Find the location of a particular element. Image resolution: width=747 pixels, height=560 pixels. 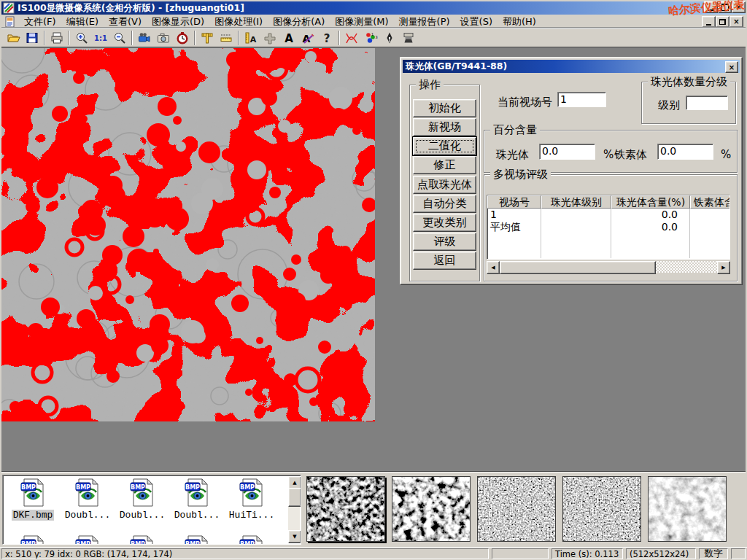

cell-field: 平均值 is located at coordinates (514, 228).